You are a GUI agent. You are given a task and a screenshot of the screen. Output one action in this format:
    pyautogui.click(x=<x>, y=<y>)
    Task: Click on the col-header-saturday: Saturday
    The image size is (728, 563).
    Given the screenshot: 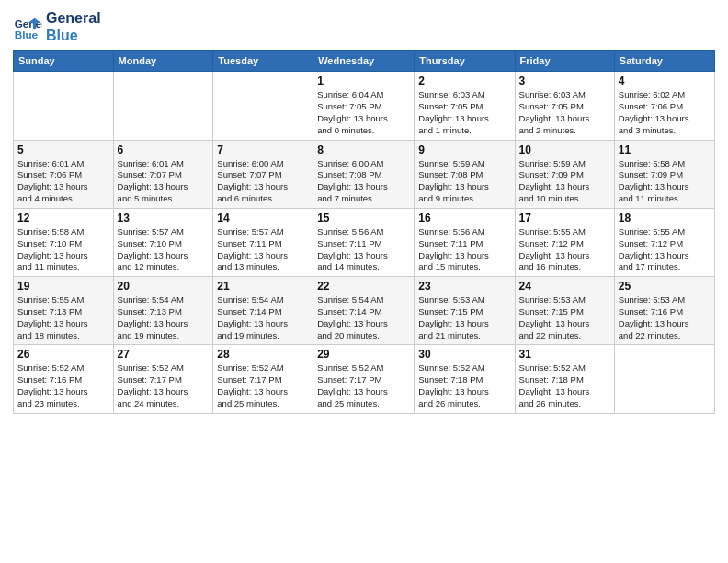 What is the action you would take?
    pyautogui.click(x=664, y=61)
    